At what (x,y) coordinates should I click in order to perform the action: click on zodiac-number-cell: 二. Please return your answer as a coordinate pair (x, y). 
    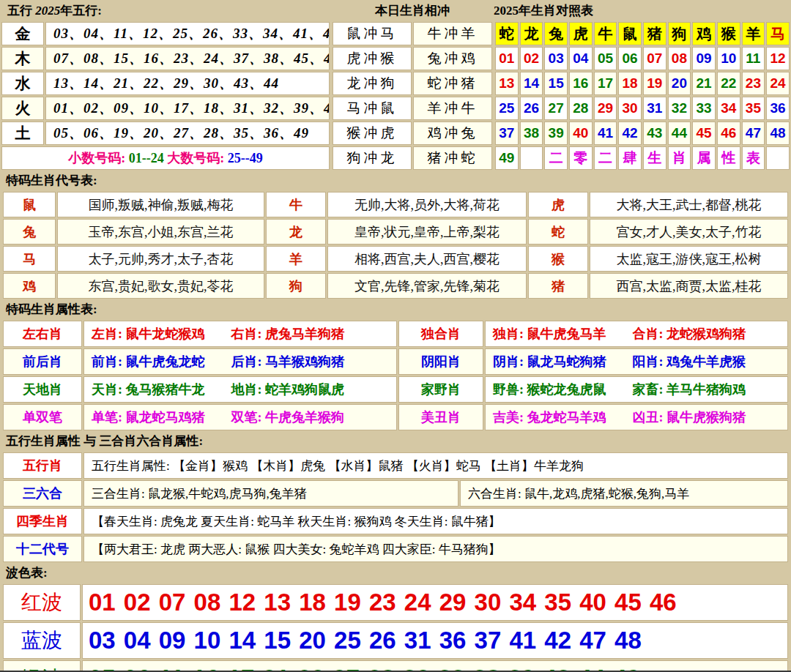
    Looking at the image, I should click on (606, 158).